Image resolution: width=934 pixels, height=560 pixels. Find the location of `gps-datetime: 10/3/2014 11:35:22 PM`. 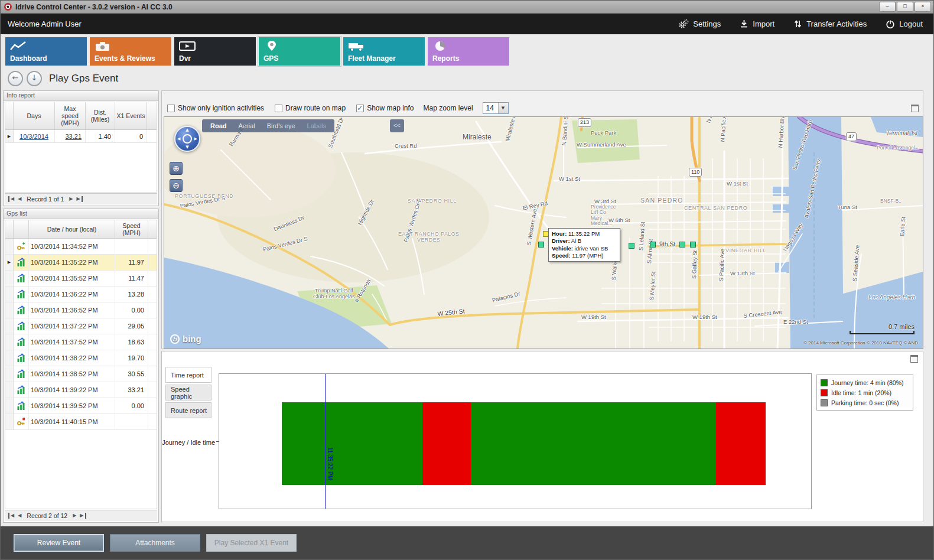

gps-datetime: 10/3/2014 11:35:22 PM is located at coordinates (72, 262).